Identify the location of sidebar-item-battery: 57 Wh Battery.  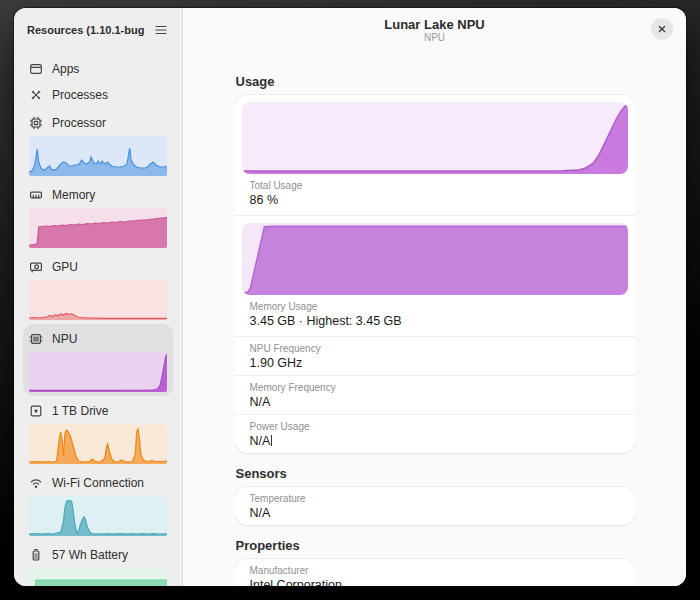
(98, 563).